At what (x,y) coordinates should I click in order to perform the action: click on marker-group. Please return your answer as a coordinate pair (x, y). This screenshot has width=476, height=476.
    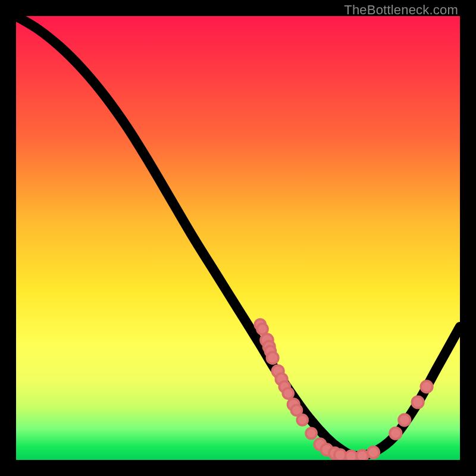
    Looking at the image, I should click on (343, 390).